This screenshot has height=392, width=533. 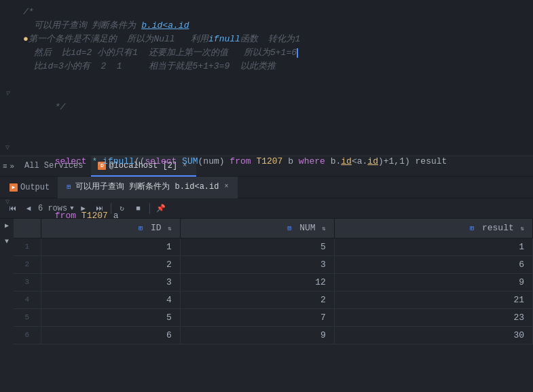 I want to click on row-num-cell: 6, so click(x=27, y=335).